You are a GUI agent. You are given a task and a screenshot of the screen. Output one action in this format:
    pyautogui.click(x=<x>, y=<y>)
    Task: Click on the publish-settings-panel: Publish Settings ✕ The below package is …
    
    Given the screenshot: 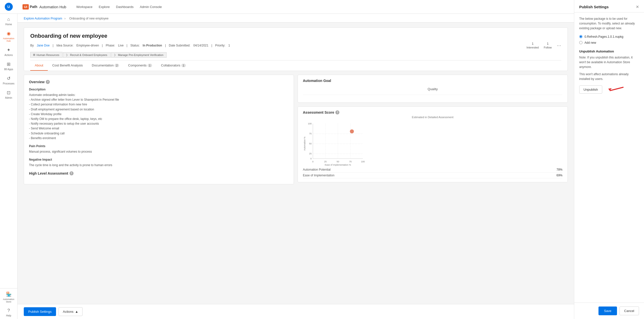 What is the action you would take?
    pyautogui.click(x=609, y=159)
    